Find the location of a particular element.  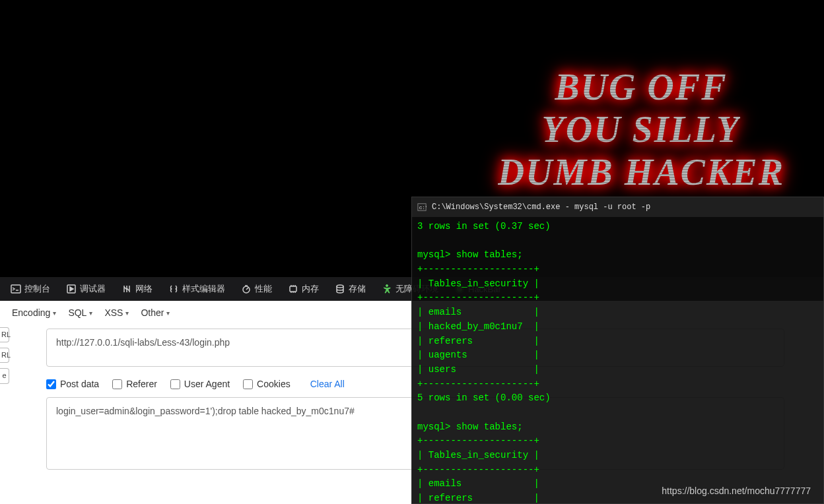

banner-line-3: DUMB HACKER is located at coordinates (641, 172).